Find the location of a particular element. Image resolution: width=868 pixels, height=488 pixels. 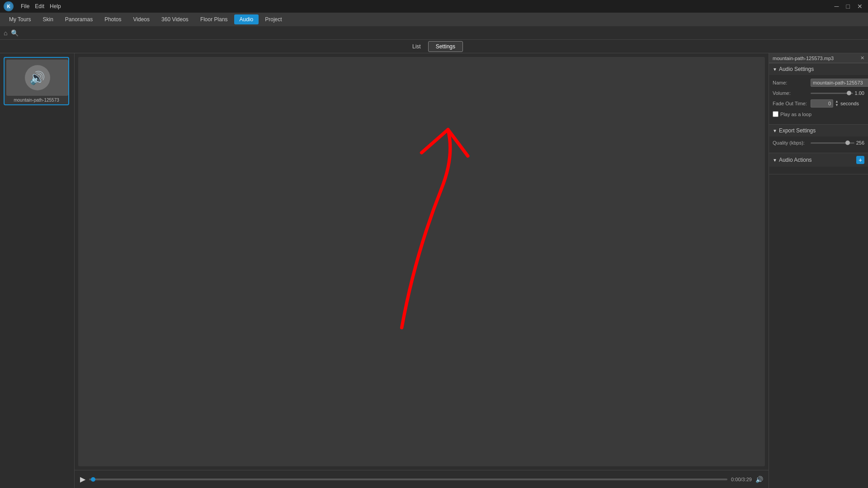

audio-settings-section: ▼ Audio Settings Name: Volume: 1.00 is located at coordinates (818, 94).